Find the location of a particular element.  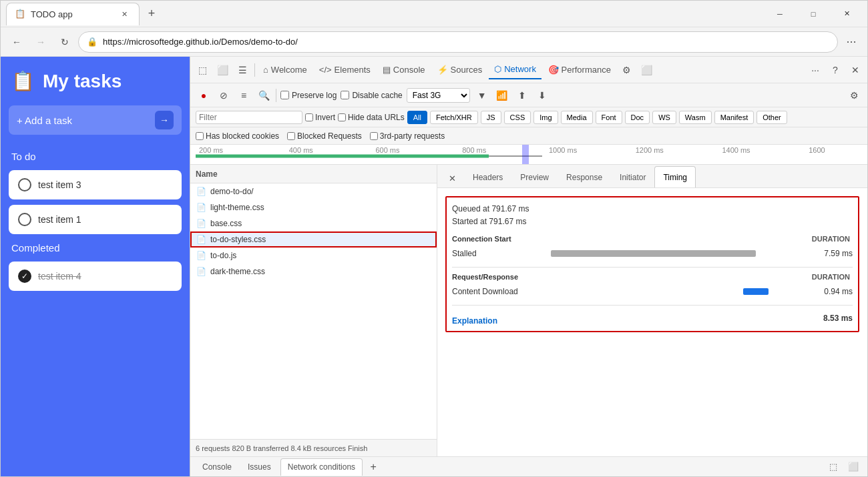

undock-button: ⬜ is located at coordinates (853, 467).